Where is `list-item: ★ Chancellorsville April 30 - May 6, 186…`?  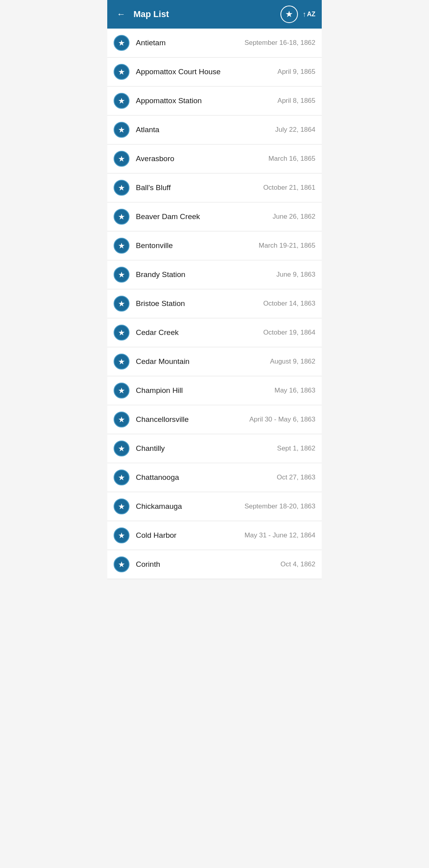
list-item: ★ Chancellorsville April 30 - May 6, 186… is located at coordinates (214, 420).